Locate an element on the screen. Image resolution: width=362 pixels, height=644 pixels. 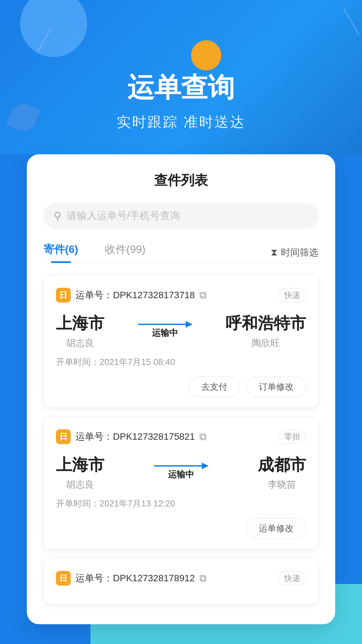
pkg-header-1: 日 运单号：DPK127328173718 ⧉ 快递 is located at coordinates (181, 295).